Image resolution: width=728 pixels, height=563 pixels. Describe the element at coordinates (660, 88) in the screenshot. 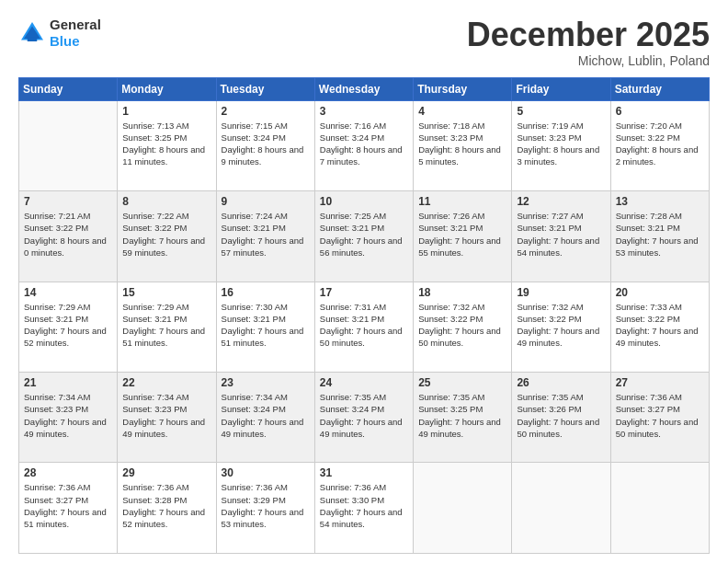

I see `weekday-header-saturday: Saturday` at that location.